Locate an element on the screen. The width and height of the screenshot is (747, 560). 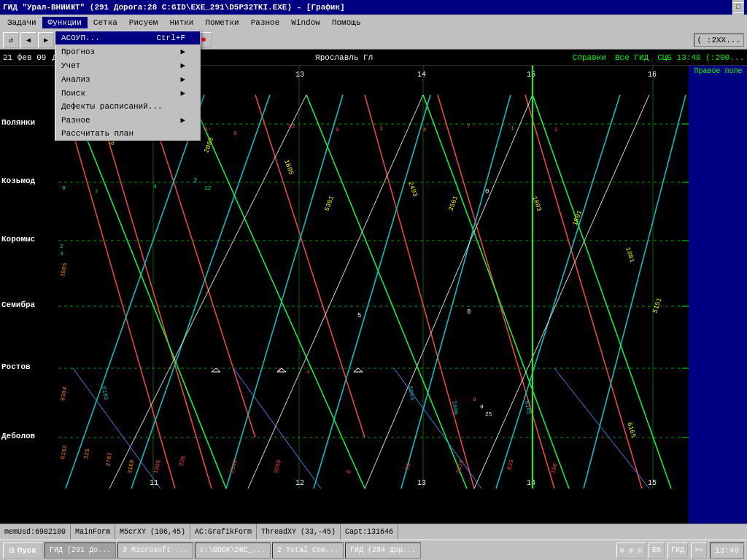
toolbar-code-label: ( :2XX... is located at coordinates (719, 40).